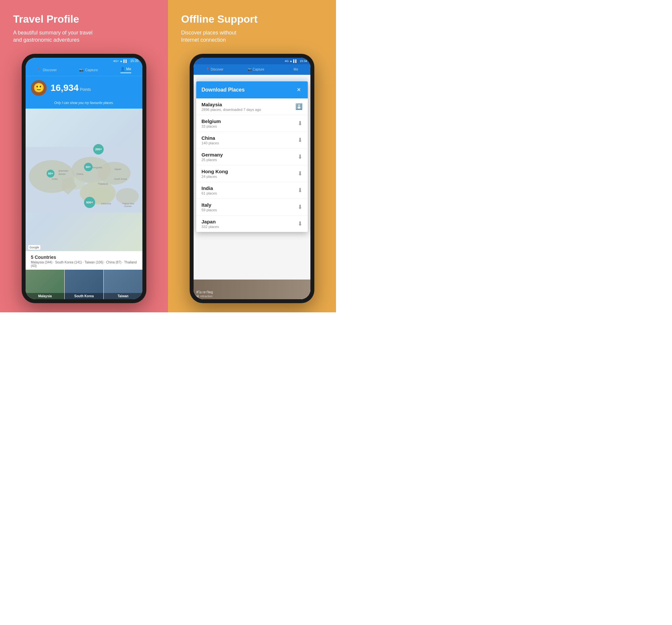  Describe the element at coordinates (211, 123) in the screenshot. I see `country-info-belgium: Belgium 33 places` at that location.